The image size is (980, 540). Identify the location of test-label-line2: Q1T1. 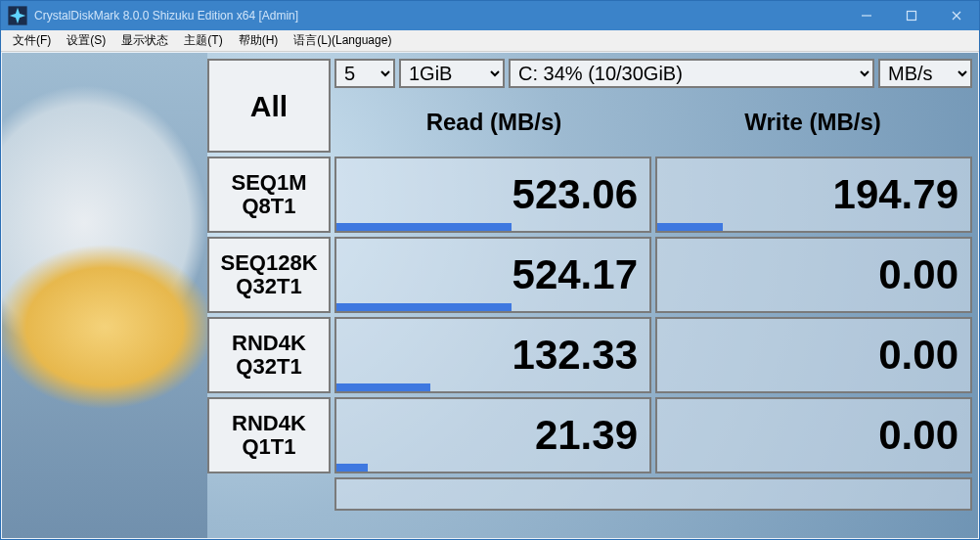
(268, 447).